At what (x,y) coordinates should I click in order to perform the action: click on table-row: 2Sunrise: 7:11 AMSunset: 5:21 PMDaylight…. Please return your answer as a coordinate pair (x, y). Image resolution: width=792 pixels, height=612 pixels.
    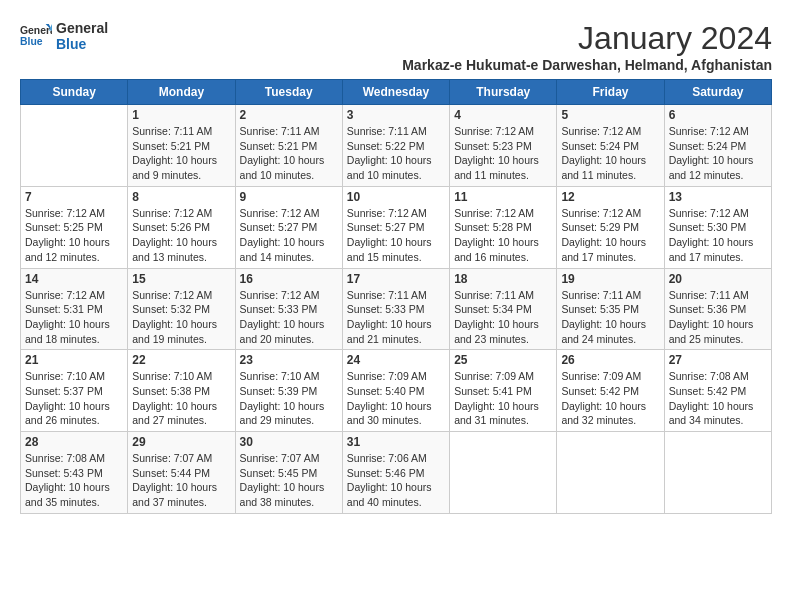
    Looking at the image, I should click on (288, 146).